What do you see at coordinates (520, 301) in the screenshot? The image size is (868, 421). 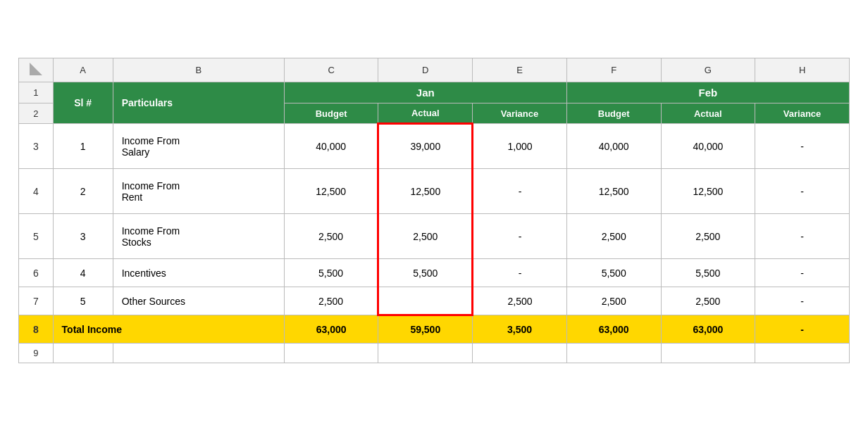 I see `jan-variance-7: 2,500` at bounding box center [520, 301].